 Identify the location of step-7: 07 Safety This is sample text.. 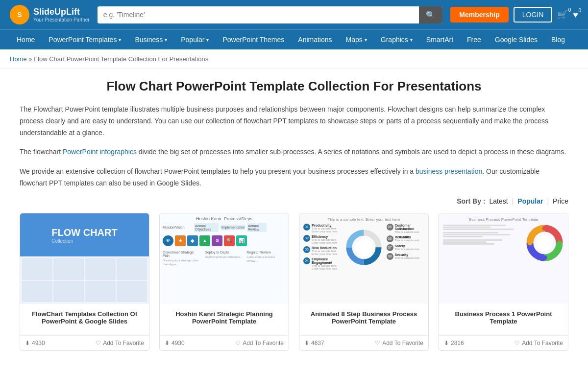
(406, 248).